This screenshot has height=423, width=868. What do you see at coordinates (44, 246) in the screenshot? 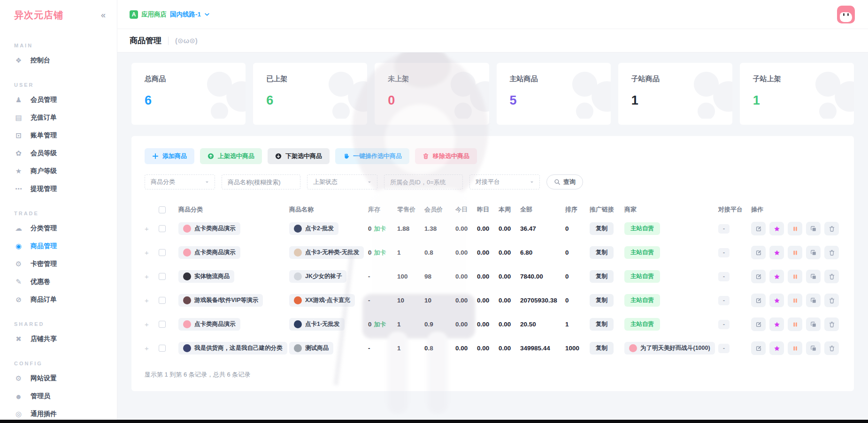
I see `sidebar-item-label: 商品管理` at bounding box center [44, 246].